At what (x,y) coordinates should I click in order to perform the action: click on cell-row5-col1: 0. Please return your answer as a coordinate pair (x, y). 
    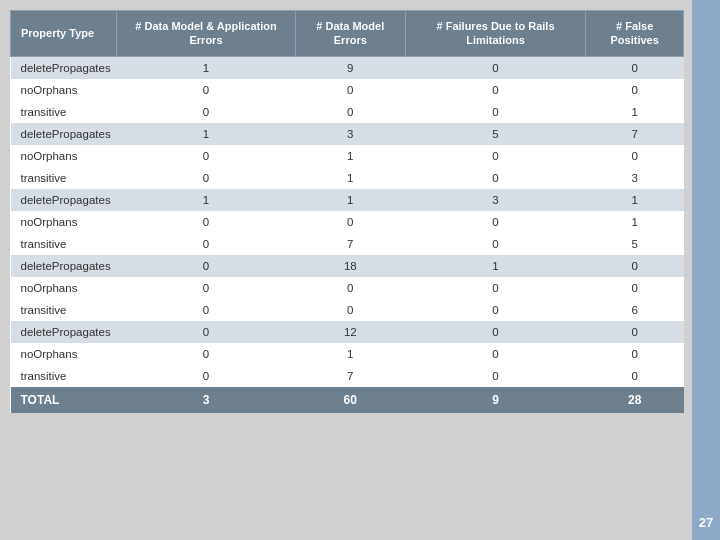
    Looking at the image, I should click on (206, 178).